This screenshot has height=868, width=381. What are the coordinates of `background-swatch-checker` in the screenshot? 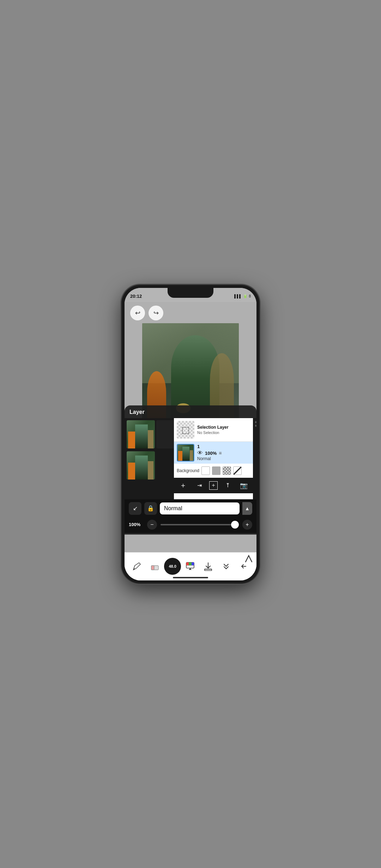 It's located at (227, 471).